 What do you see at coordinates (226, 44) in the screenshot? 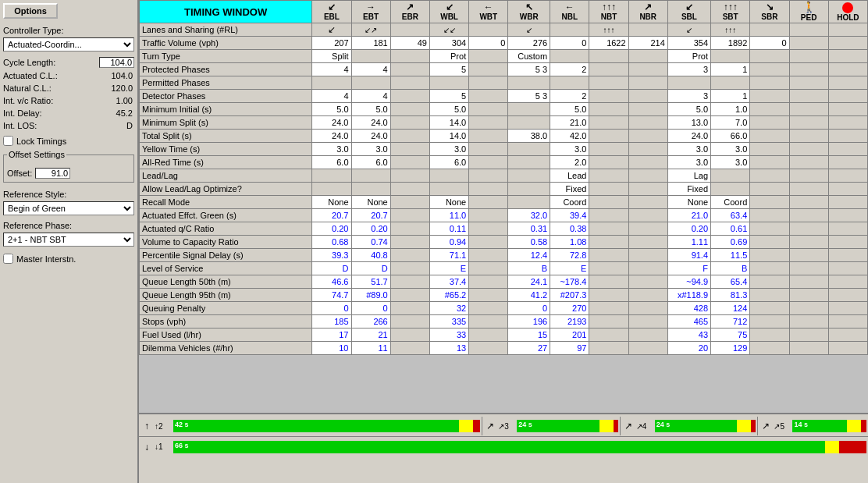
I see `row-label-1: Traffic Volume (vph)` at bounding box center [226, 44].